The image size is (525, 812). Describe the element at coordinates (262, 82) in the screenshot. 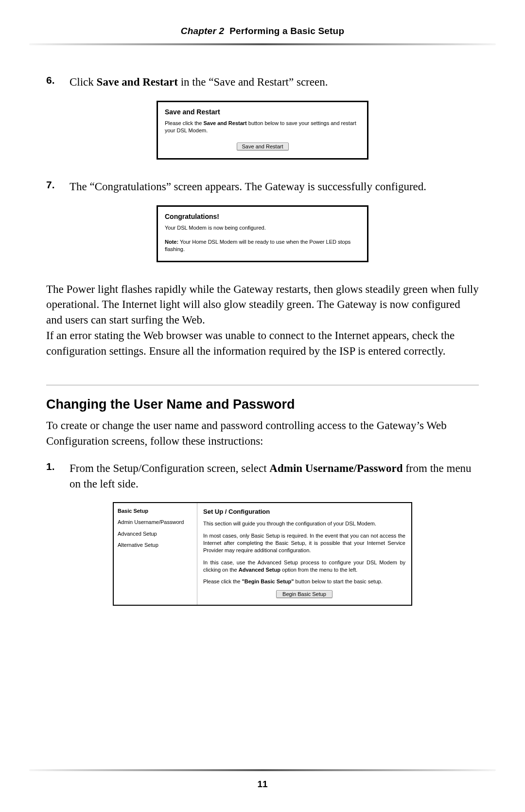

I see `step-6: 6. Click Save and Restart in the “Save a…` at that location.